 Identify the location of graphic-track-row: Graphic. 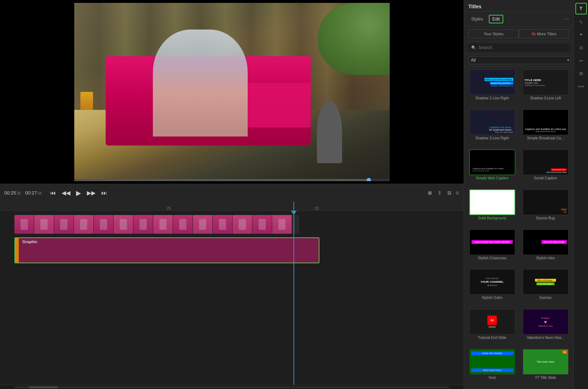
(239, 251).